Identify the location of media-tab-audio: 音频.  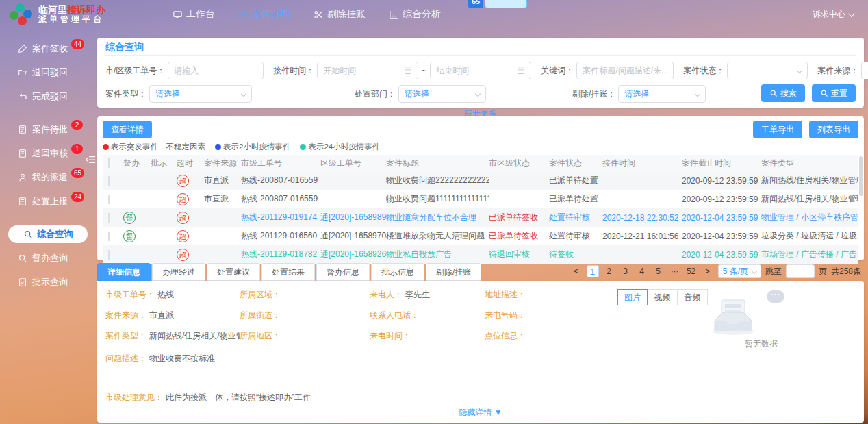
(693, 297).